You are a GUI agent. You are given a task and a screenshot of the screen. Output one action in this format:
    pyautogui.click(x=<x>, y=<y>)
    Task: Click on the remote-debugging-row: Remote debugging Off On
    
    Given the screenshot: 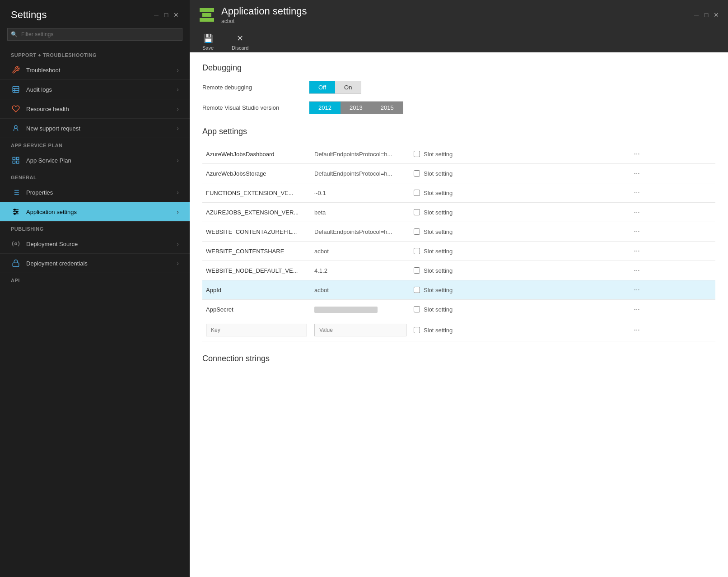 What is the action you would take?
    pyautogui.click(x=459, y=88)
    